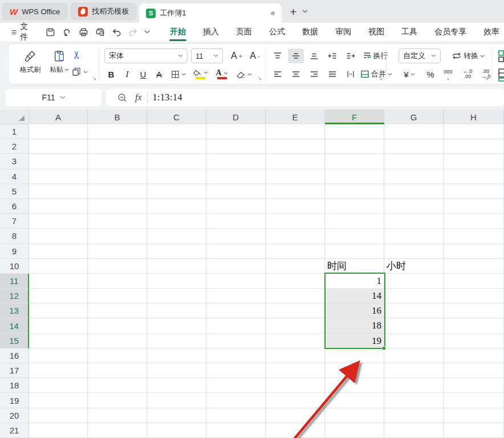 The image size is (504, 438). What do you see at coordinates (15, 147) in the screenshot?
I see `row-header-2: 2` at bounding box center [15, 147].